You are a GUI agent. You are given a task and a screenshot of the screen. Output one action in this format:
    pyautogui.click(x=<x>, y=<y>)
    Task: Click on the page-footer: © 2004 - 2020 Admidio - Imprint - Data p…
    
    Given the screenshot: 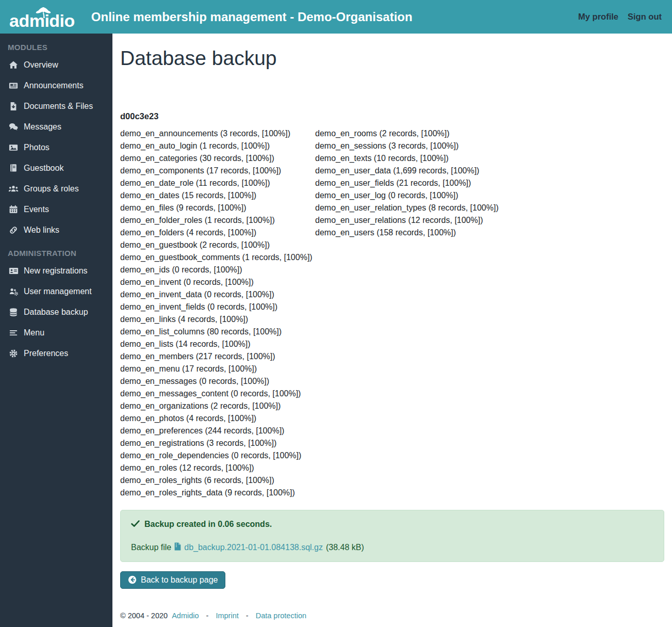 What is the action you would take?
    pyautogui.click(x=392, y=616)
    